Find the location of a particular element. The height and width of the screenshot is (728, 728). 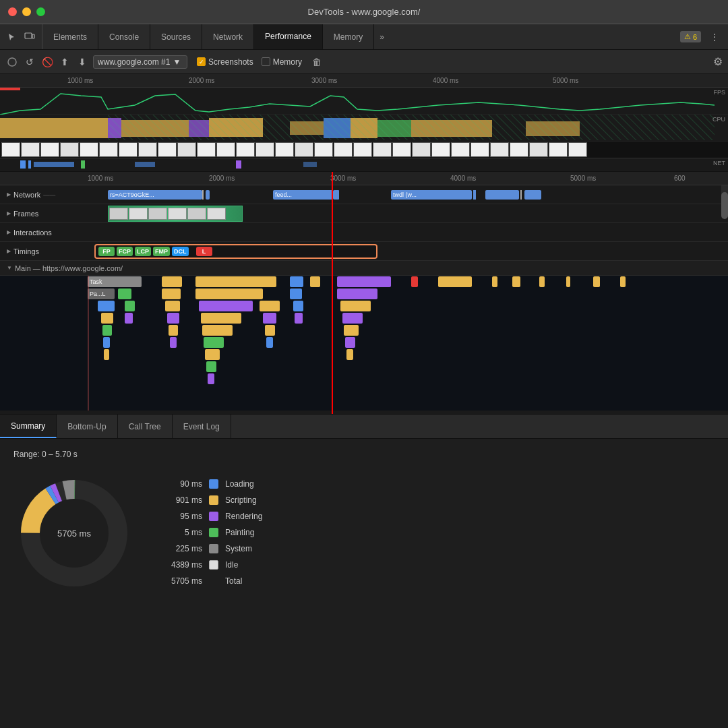

scrollbar-track is located at coordinates (725, 194).